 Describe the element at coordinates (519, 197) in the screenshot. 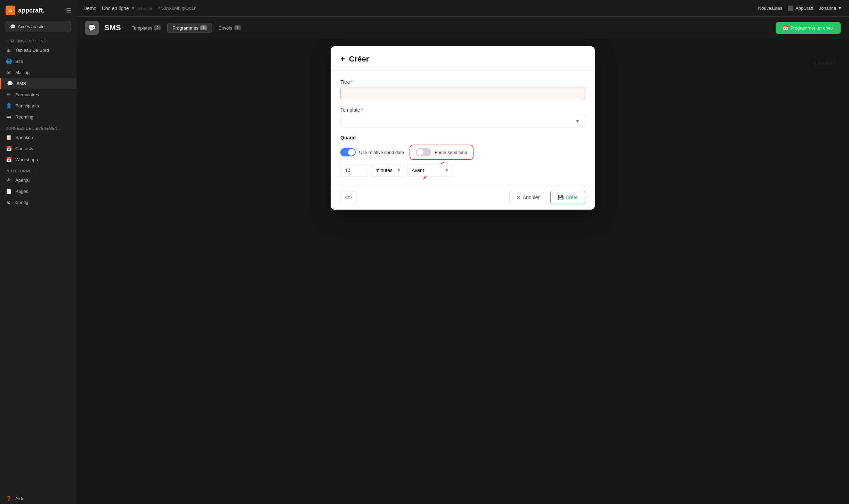

I see `cancel-icon: ✕` at that location.